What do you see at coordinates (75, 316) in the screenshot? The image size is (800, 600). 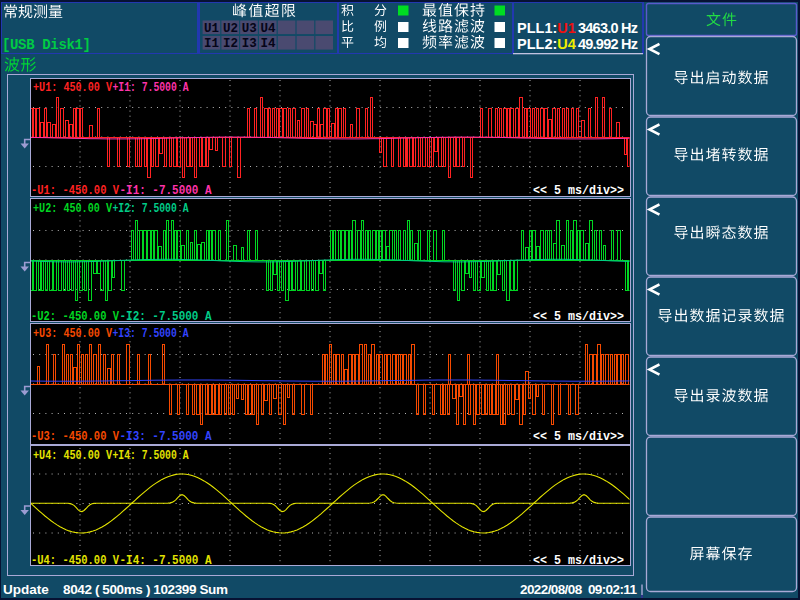 I see `svg-text: -U2: -450.00 V` at bounding box center [75, 316].